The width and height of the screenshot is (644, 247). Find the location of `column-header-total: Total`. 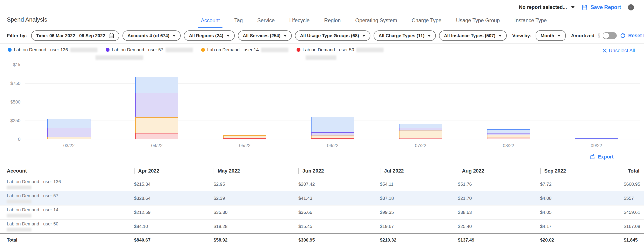

column-header-total: Total is located at coordinates (630, 171).